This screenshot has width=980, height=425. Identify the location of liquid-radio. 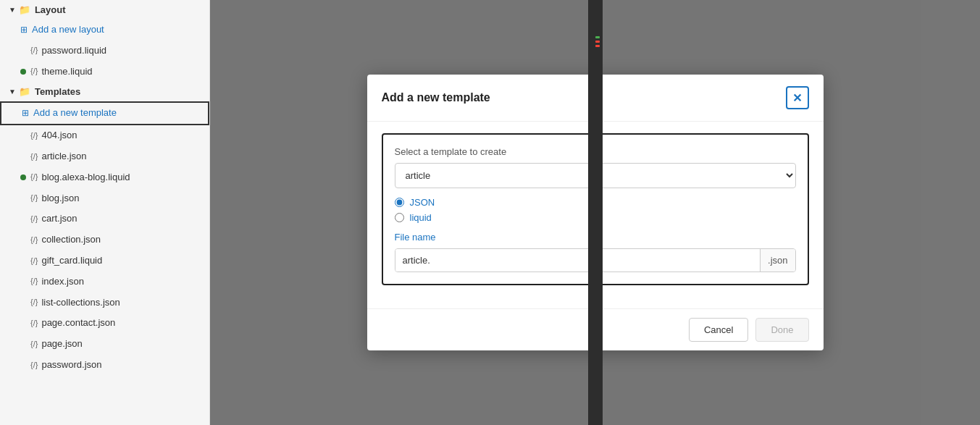
(400, 217).